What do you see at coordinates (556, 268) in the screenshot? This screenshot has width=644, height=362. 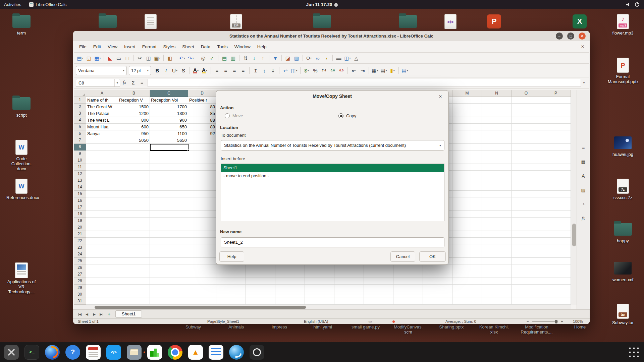 I see `cell-P26` at bounding box center [556, 268].